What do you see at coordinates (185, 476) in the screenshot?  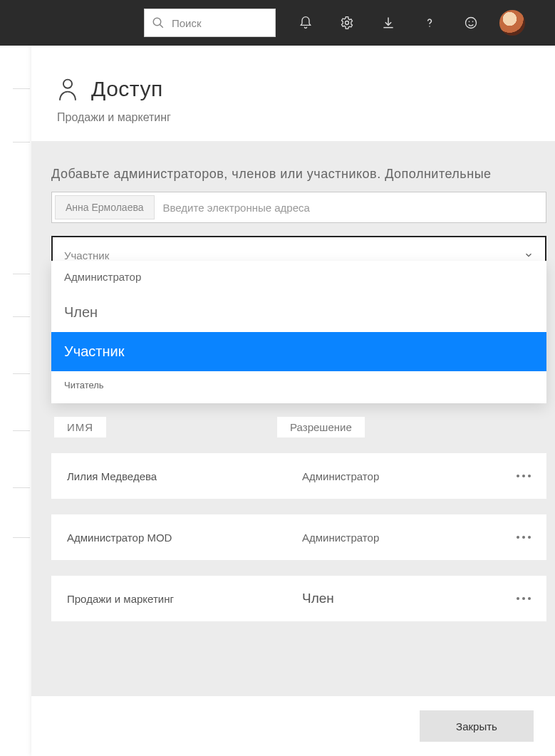 I see `row-name: Лилия Медведева` at bounding box center [185, 476].